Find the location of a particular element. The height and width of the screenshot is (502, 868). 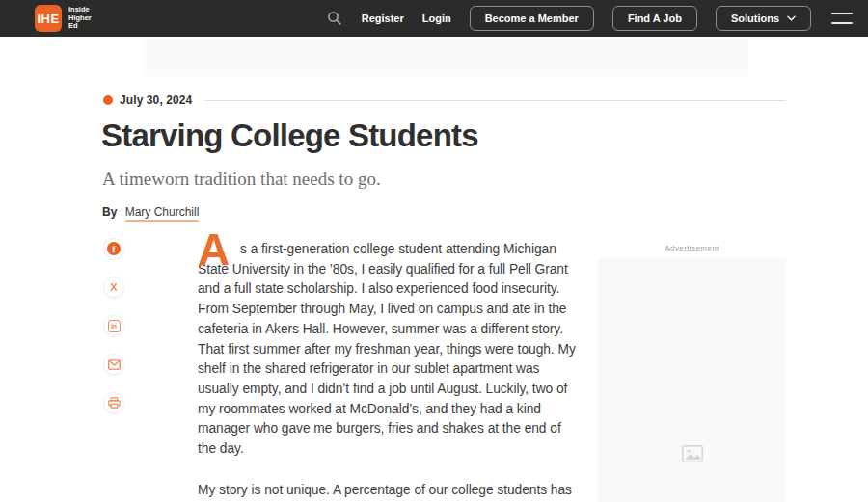

publish-date: July 30, 2024 is located at coordinates (156, 100).